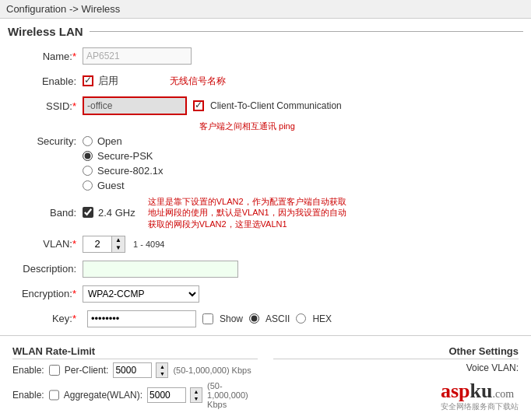  What do you see at coordinates (196, 398) in the screenshot?
I see `aggregate-down-button: ▼` at bounding box center [196, 398].